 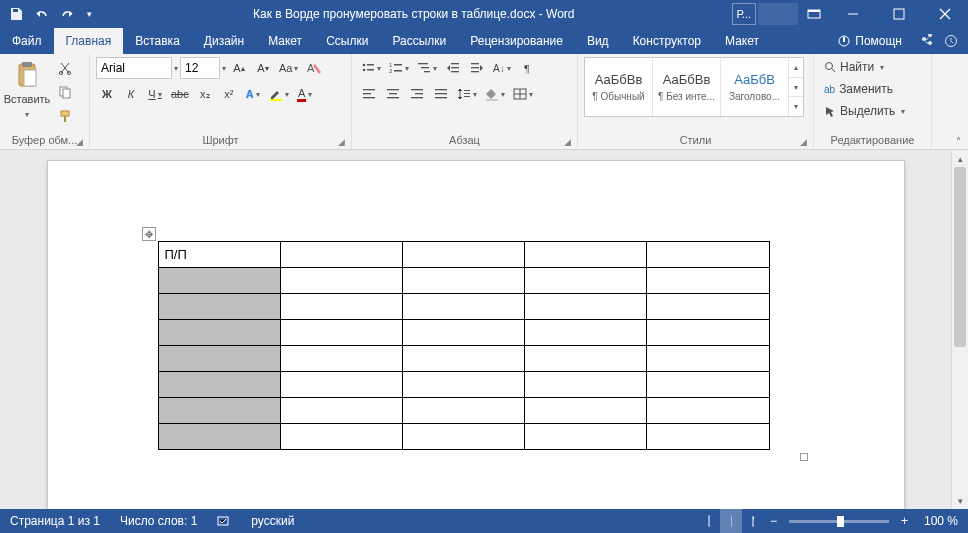 What do you see at coordinates (314, 68) in the screenshot?
I see `clear-formatting-button: A` at bounding box center [314, 68].